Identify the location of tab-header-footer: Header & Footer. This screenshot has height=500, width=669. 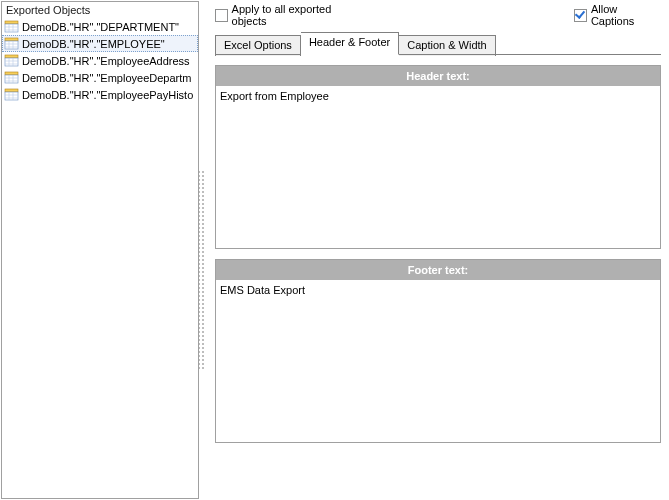
(350, 44).